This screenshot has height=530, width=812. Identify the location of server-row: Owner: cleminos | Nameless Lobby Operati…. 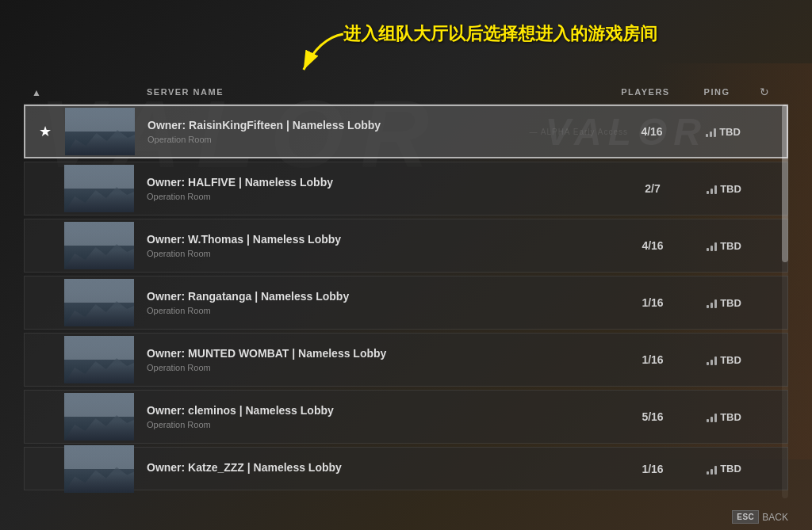
(406, 417).